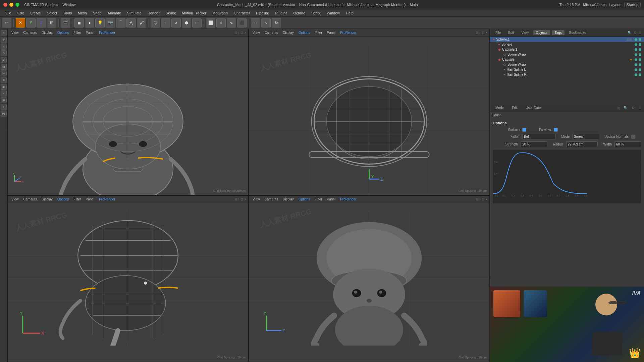 This screenshot has height=362, width=644. Describe the element at coordinates (69, 5) in the screenshot. I see `window-menu: Window` at that location.